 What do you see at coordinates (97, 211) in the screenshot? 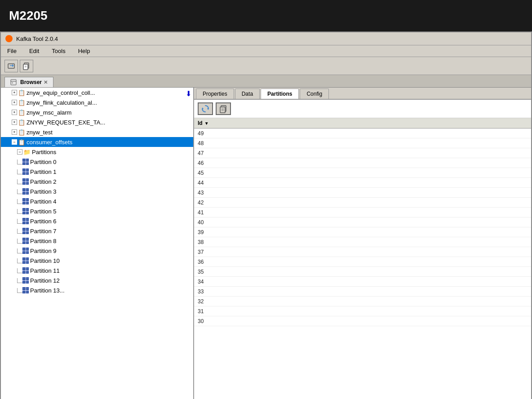
I see `tree-item-partition-5: Partition 5` at bounding box center [97, 211].